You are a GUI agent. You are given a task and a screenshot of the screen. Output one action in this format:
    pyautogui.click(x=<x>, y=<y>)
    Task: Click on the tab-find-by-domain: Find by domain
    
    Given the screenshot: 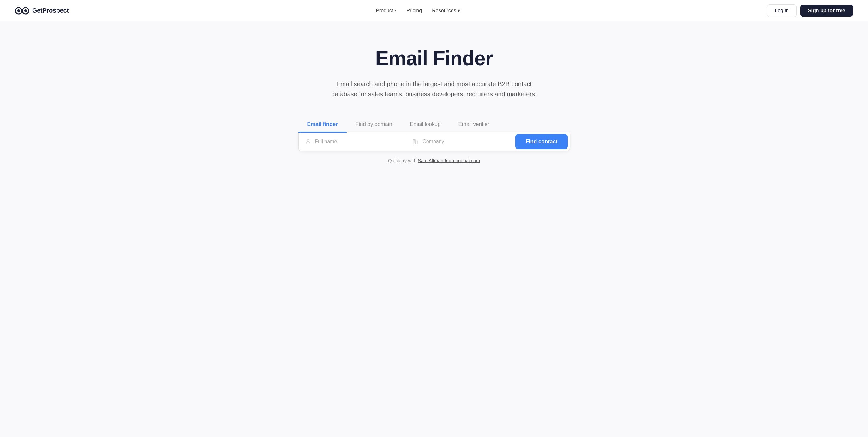 What is the action you would take?
    pyautogui.click(x=374, y=125)
    